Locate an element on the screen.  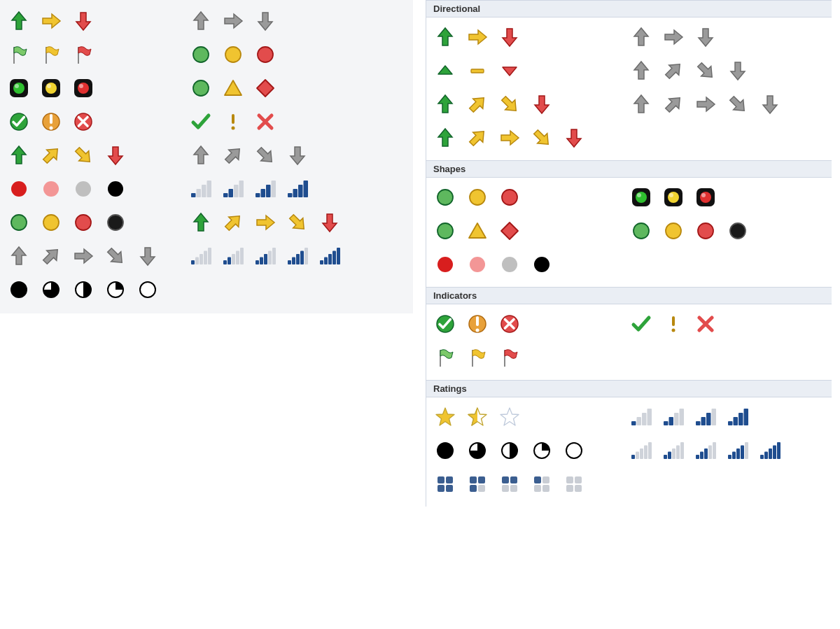
pie-2-icon is located at coordinates (510, 451).